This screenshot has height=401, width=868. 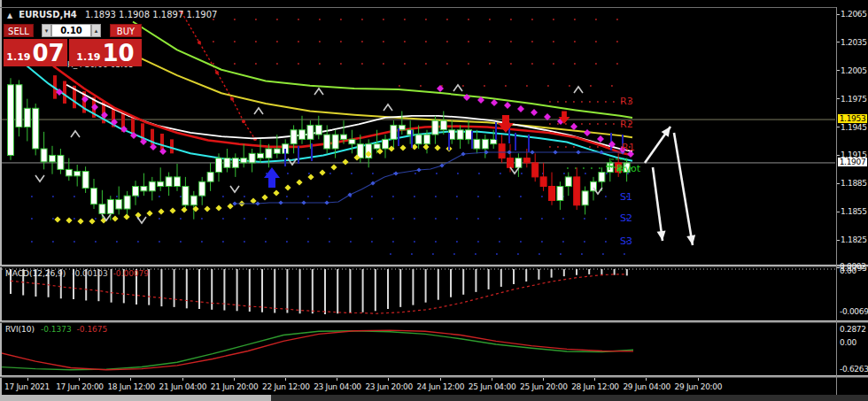 I want to click on price-tick-label: 1.1975, so click(x=854, y=99).